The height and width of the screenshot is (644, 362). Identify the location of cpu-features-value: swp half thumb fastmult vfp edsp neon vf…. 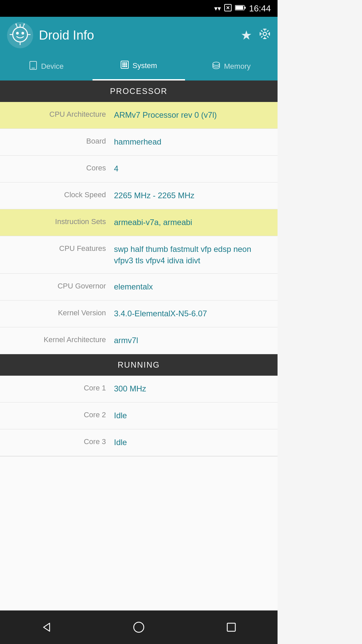
(192, 255).